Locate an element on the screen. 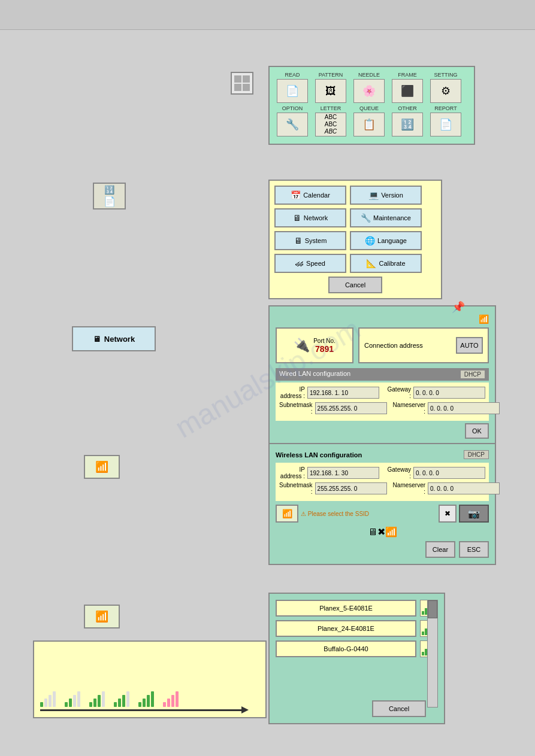 This screenshot has height=756, width=535. menu-item-setting: SETTING ⚙ is located at coordinates (446, 87).